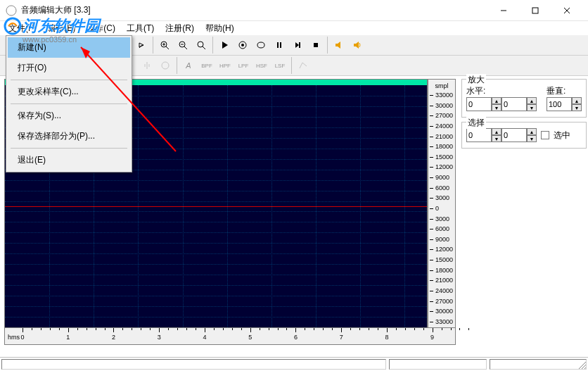 The image size is (588, 371). I want to click on select-checkbox, so click(545, 135).